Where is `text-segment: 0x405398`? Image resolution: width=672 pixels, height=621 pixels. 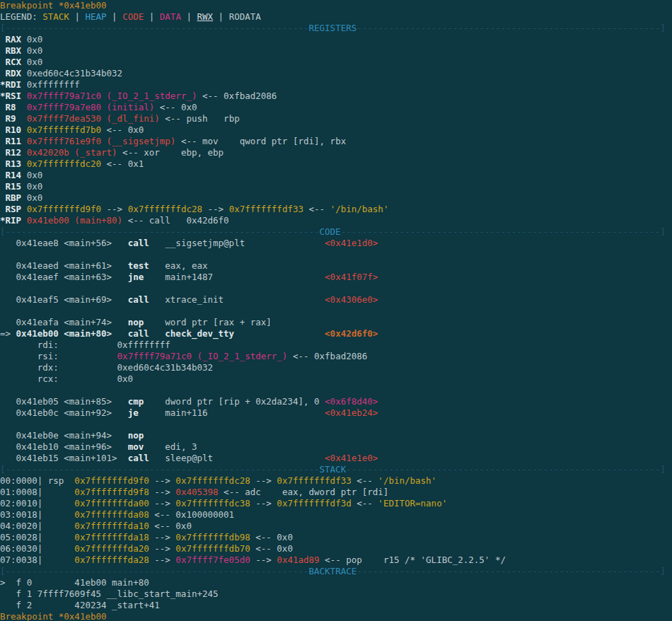
text-segment: 0x405398 is located at coordinates (197, 492).